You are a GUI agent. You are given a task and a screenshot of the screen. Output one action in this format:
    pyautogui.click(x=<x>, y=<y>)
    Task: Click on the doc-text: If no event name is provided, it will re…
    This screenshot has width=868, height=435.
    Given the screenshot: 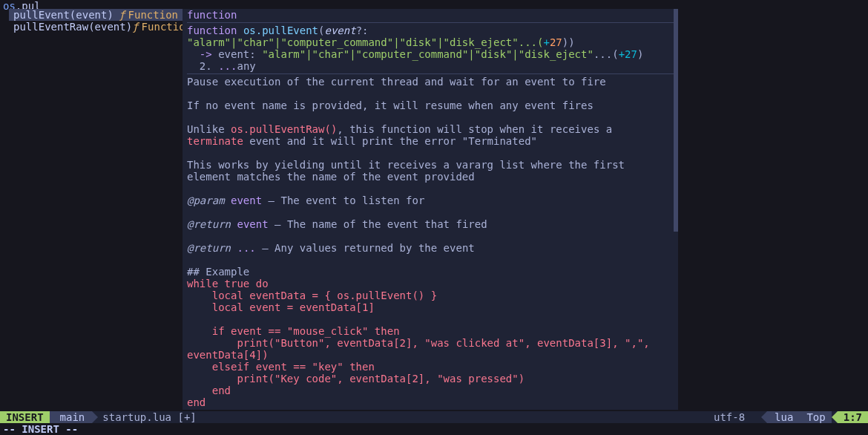 What is the action you would take?
    pyautogui.click(x=430, y=105)
    